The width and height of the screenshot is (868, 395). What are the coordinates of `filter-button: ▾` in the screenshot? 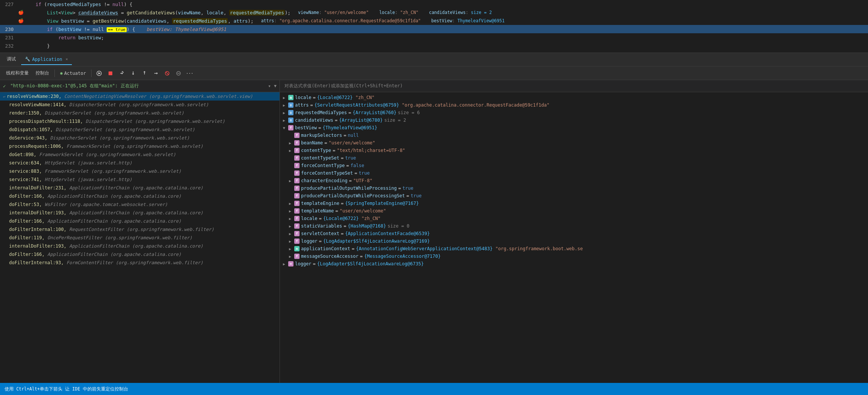 It's located at (270, 86).